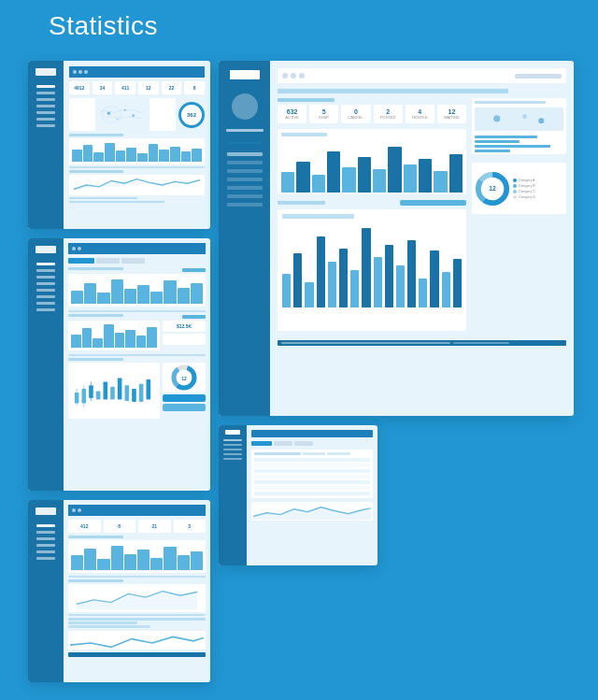  Describe the element at coordinates (420, 118) in the screenshot. I see `stat-label: HOSTED` at that location.